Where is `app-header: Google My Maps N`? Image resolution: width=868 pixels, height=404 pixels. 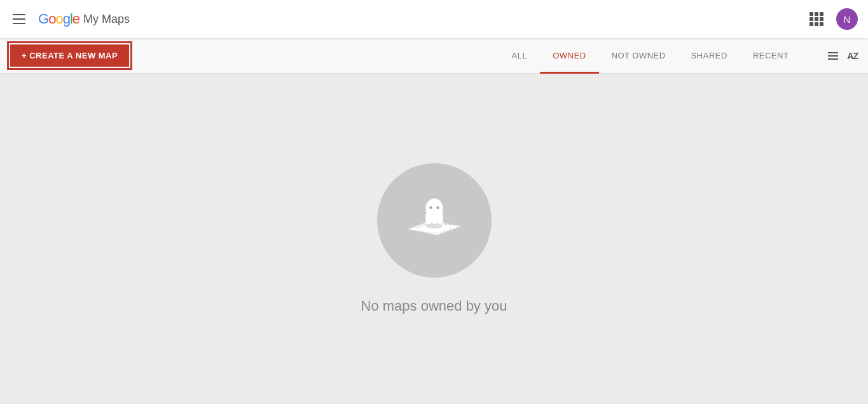 app-header: Google My Maps N is located at coordinates (434, 19).